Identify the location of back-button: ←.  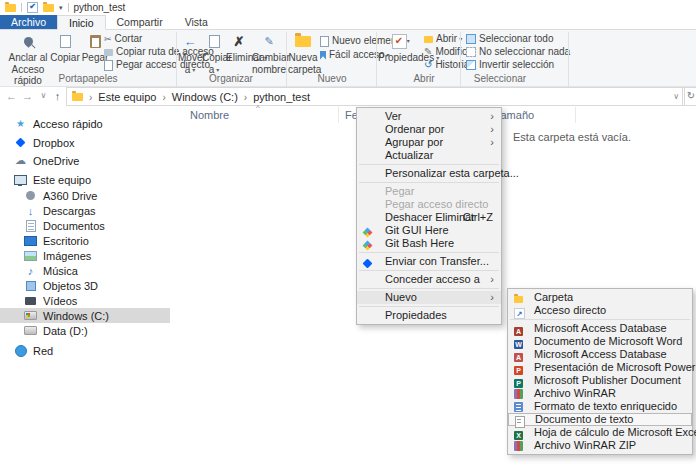
(12, 96).